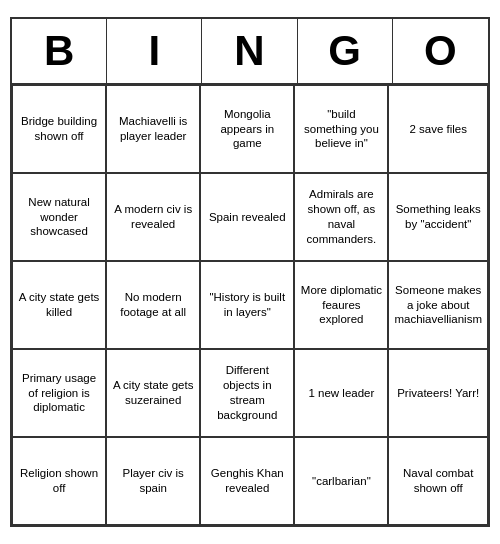 The width and height of the screenshot is (500, 544). Describe the element at coordinates (59, 305) in the screenshot. I see `bingo-cell: A city state gets killed` at that location.